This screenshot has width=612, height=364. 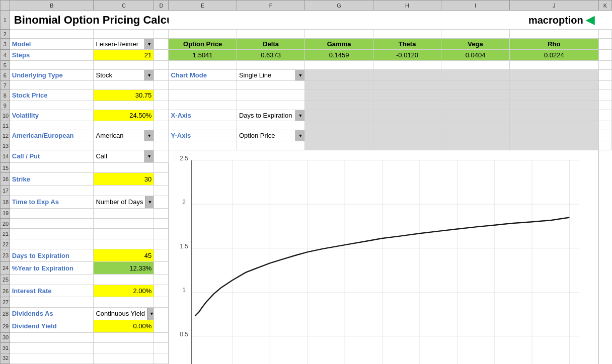 I want to click on american-european-label: American/European, so click(x=51, y=136).